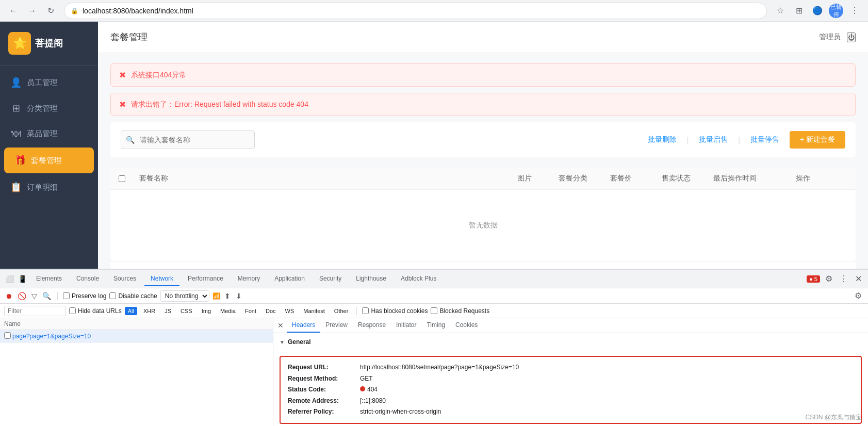  I want to click on type-all: All, so click(131, 311).